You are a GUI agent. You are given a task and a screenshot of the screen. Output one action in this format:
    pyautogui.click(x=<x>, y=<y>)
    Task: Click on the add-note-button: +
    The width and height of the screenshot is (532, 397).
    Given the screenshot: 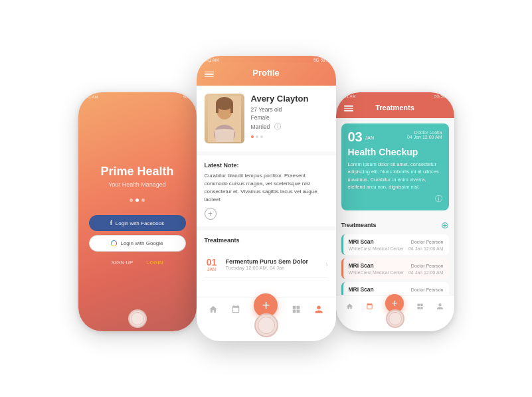 What is the action you would take?
    pyautogui.click(x=211, y=214)
    